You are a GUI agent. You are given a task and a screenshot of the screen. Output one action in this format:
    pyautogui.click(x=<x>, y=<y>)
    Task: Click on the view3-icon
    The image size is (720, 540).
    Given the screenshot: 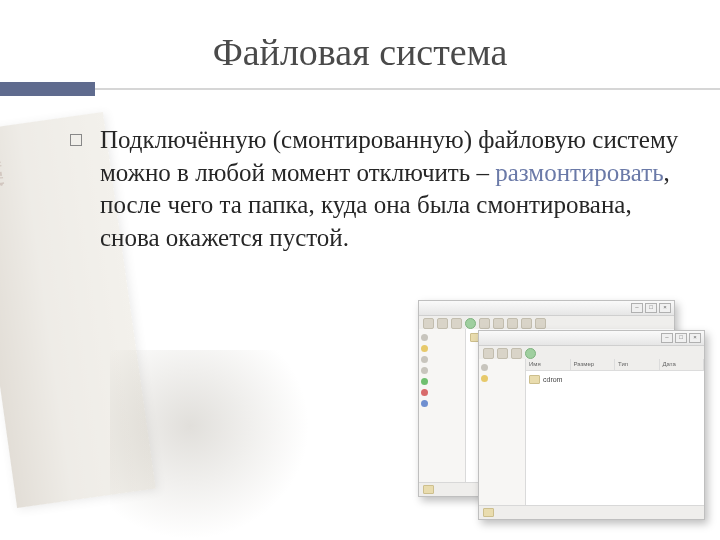 What is the action you would take?
    pyautogui.click(x=526, y=324)
    